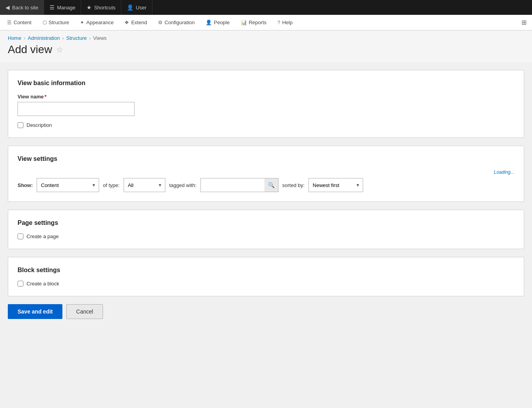  What do you see at coordinates (266, 283) in the screenshot?
I see `create-block-checkbox-row: Create a block` at bounding box center [266, 283].